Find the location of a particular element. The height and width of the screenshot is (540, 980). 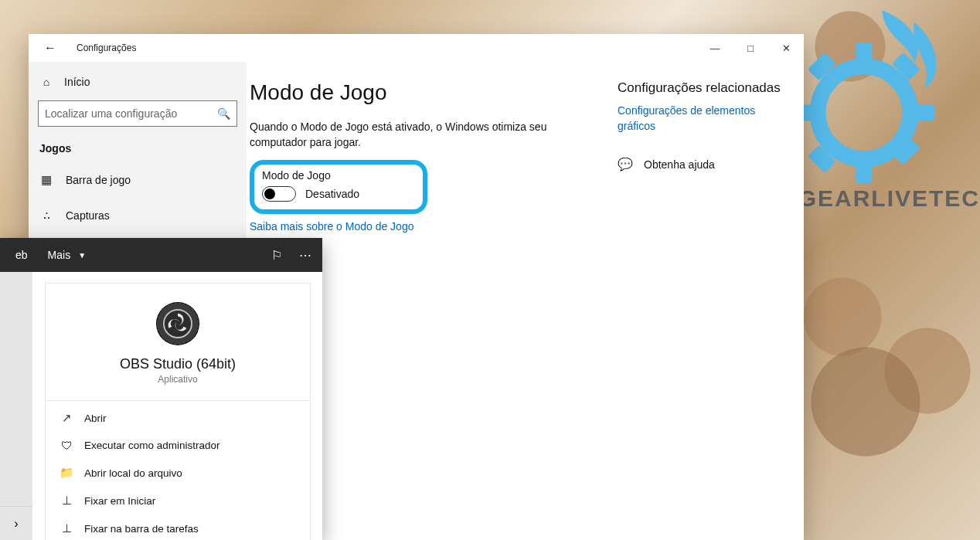

help-icon: 💬 is located at coordinates (625, 164).